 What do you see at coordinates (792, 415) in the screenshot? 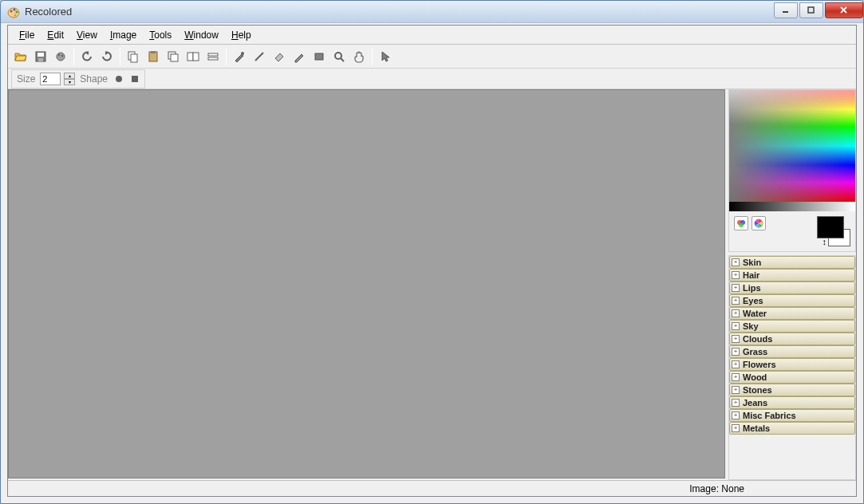
I see `palette-item-misc-fabrics: +Misc Fabrics` at bounding box center [792, 415].